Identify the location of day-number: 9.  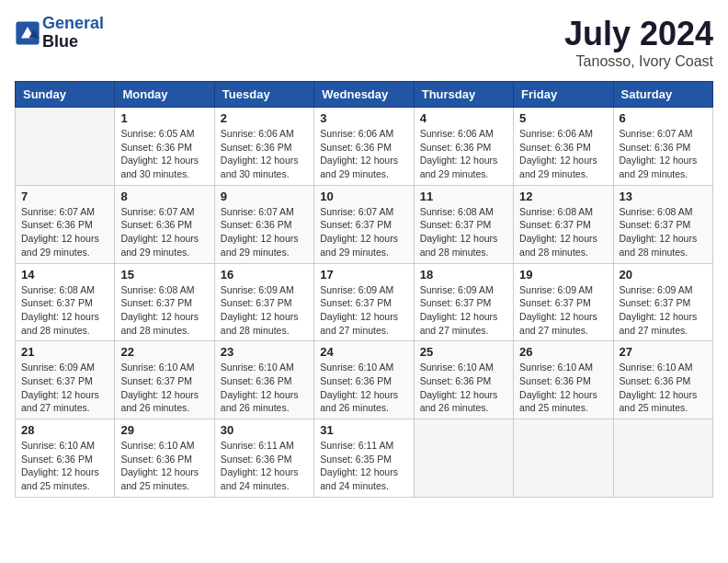
(265, 197).